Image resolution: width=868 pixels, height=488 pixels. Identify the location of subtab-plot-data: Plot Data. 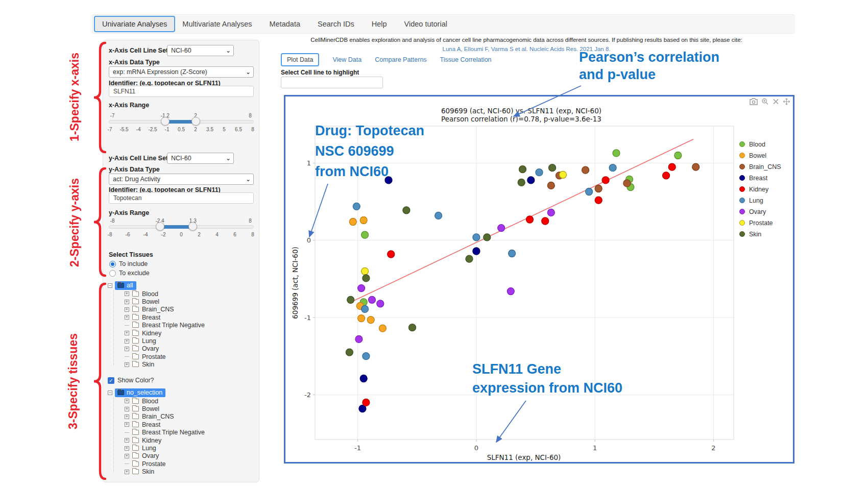
(300, 60).